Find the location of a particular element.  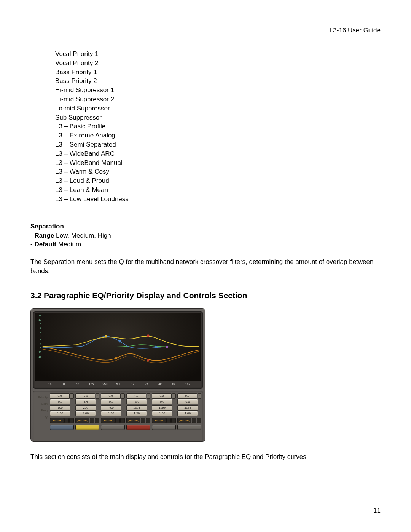

separation-range: - Range Low, Medium, High is located at coordinates (206, 236).